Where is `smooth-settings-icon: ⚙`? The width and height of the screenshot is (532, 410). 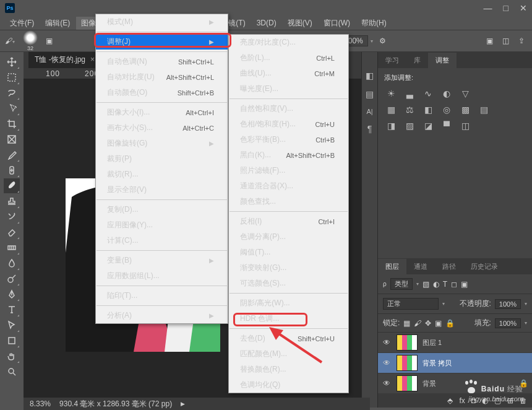
smooth-settings-icon: ⚙ is located at coordinates (382, 41).